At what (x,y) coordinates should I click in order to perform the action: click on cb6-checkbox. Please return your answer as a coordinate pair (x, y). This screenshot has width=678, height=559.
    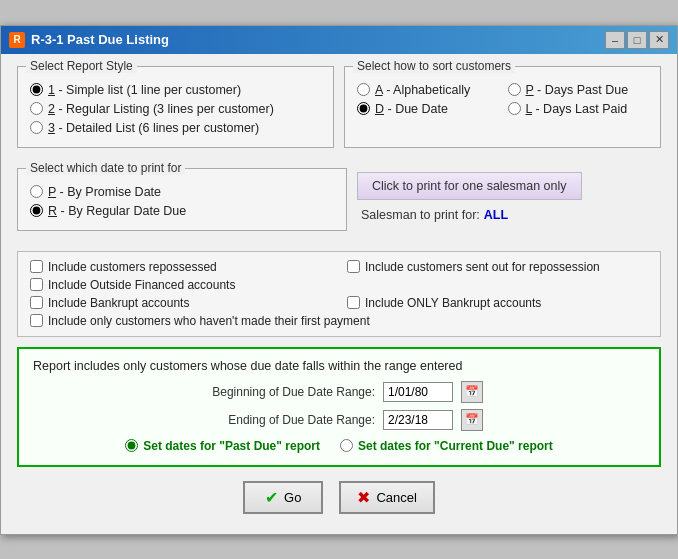
    Looking at the image, I should click on (36, 320).